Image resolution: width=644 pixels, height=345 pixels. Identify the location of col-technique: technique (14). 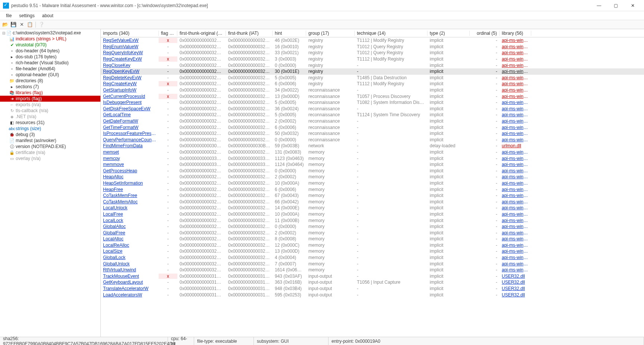
(391, 33).